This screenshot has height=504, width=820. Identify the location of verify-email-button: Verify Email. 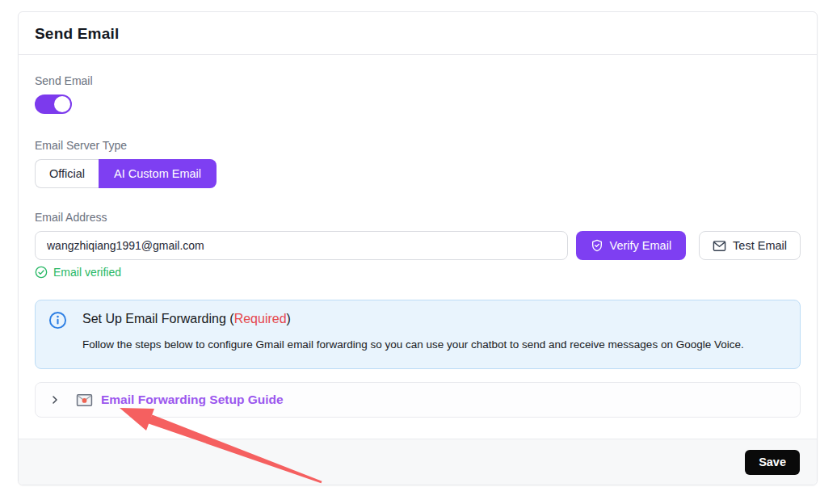
(632, 246).